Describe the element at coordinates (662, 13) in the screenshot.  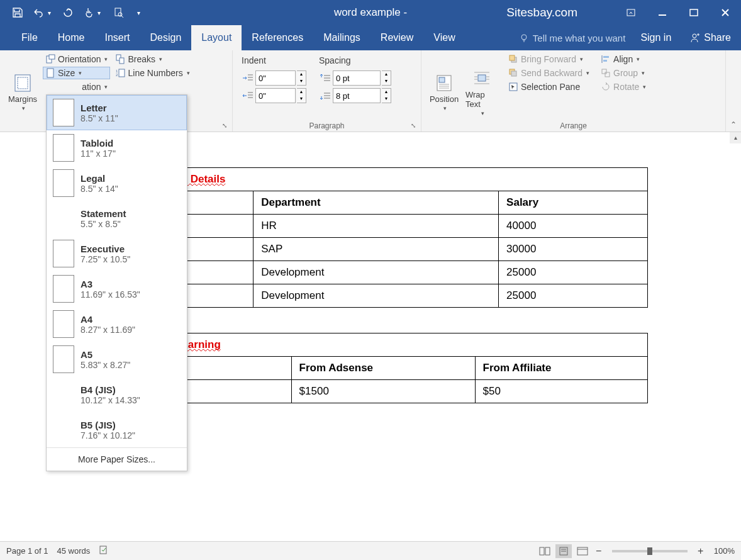
I see `minimize-button` at that location.